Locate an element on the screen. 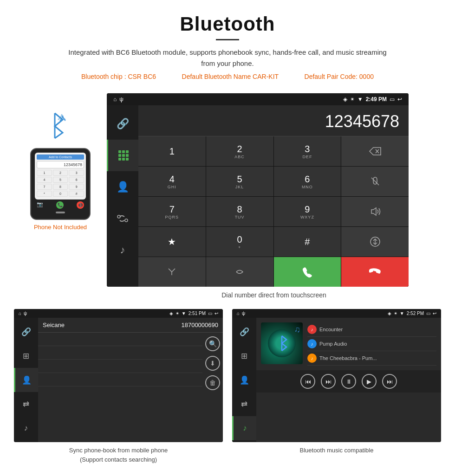 This screenshot has width=455, height=476. music-art-inner is located at coordinates (282, 343).